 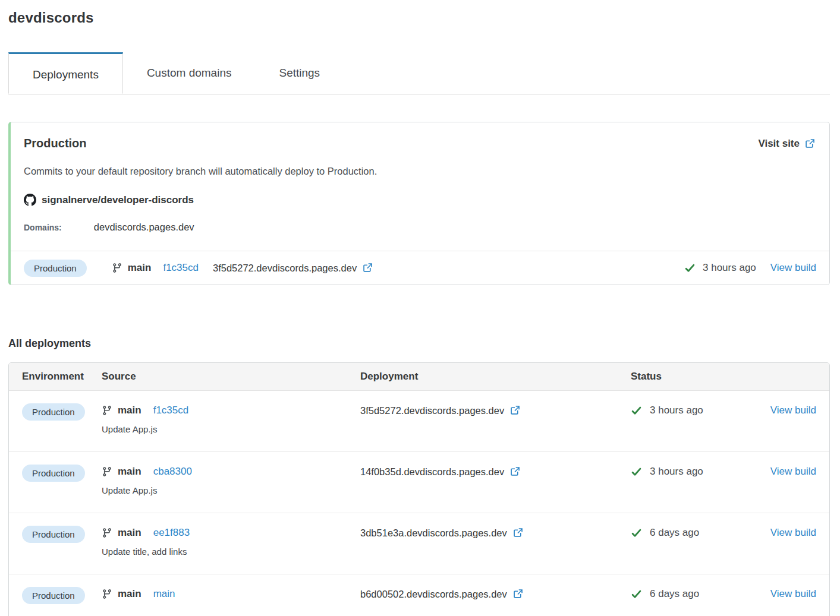 I want to click on tab-bar: Deployments Custom domains Settings, so click(x=419, y=74).